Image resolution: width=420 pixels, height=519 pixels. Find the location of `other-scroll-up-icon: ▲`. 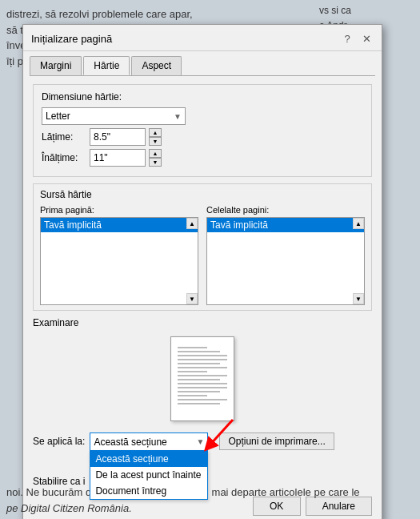

other-scroll-up-icon: ▲ is located at coordinates (358, 223).